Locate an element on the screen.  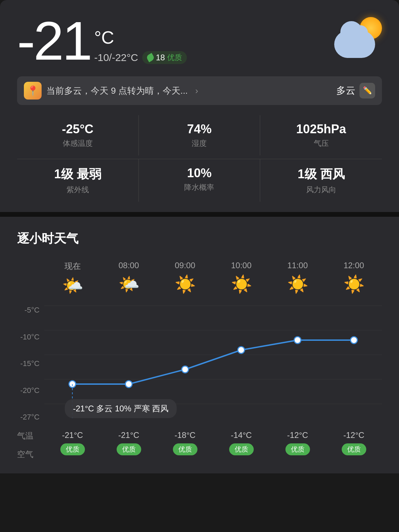
tooltip-text: -21°C 多云 10% 严寒 西风 is located at coordinates (121, 408).